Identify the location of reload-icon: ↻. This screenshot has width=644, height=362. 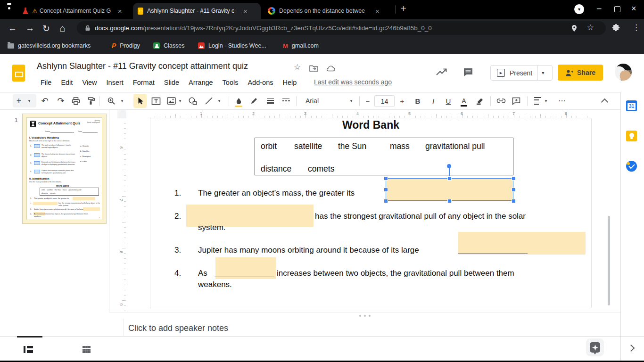
(46, 28).